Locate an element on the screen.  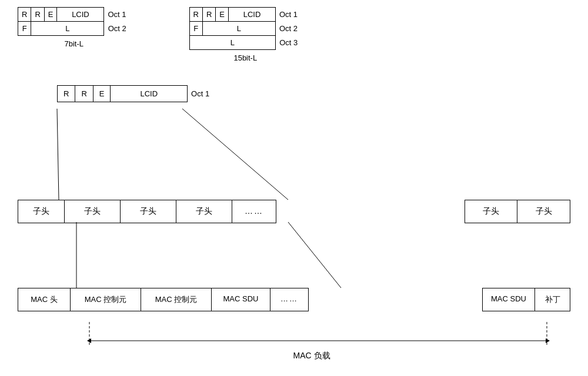
subhead-gap is located at coordinates (370, 212).